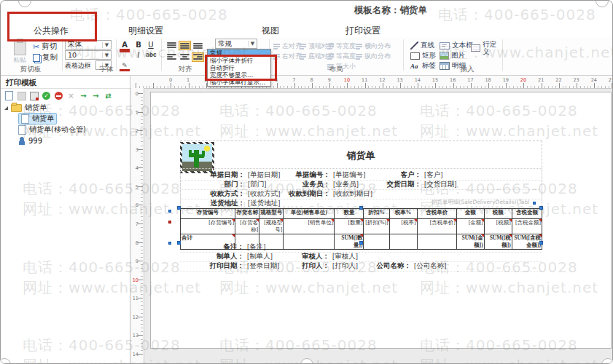 The height and width of the screenshot is (364, 613). What do you see at coordinates (423, 45) in the screenshot?
I see `insert-line-button: 直线` at bounding box center [423, 45].